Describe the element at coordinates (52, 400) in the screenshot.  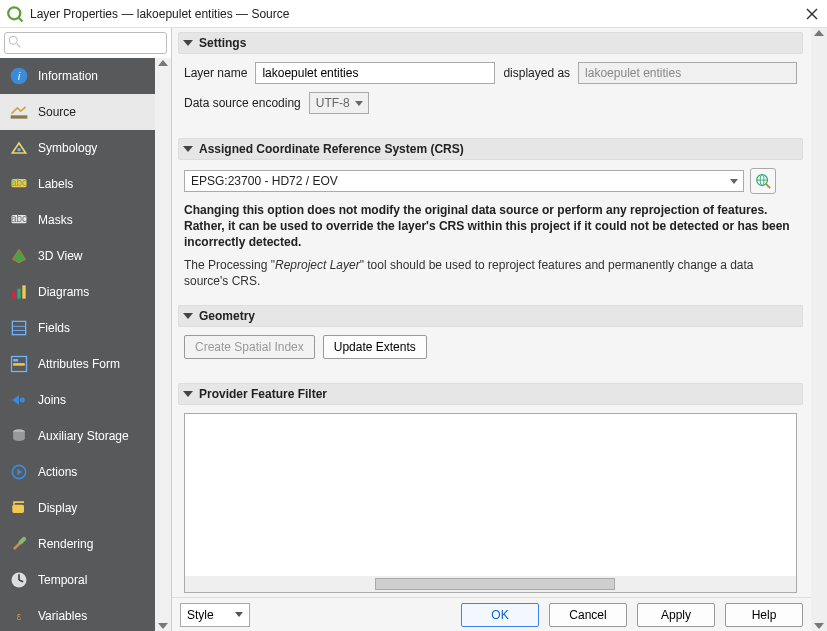
I see `sidebar-item-label: Joins` at that location.